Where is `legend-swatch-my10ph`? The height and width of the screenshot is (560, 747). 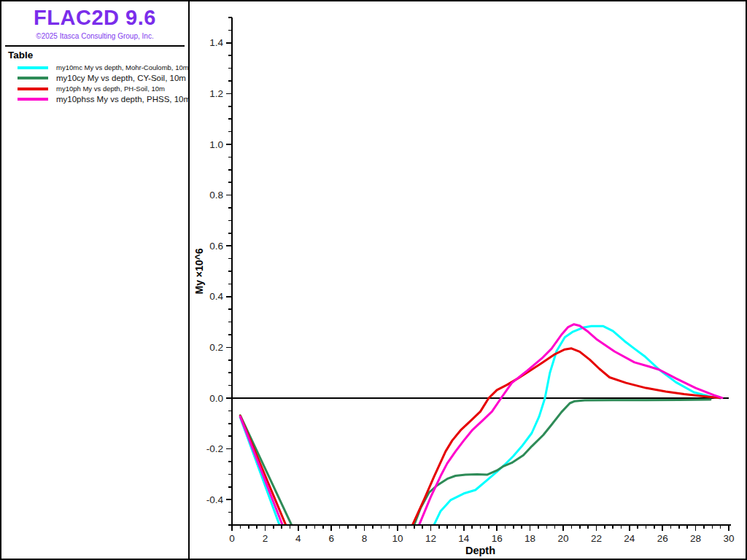
legend-swatch-my10ph is located at coordinates (33, 89).